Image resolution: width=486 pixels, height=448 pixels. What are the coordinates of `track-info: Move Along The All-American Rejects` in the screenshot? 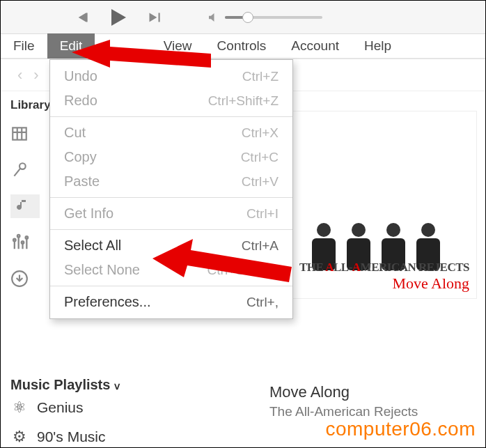 It's located at (374, 401).